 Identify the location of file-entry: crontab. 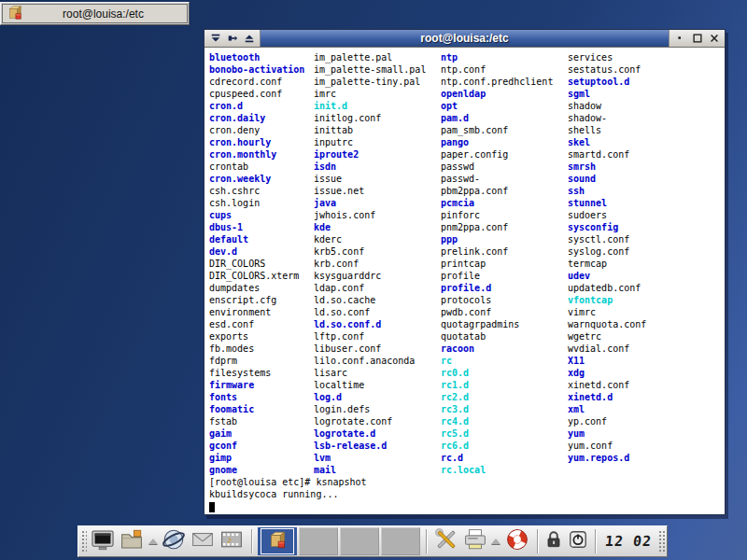
(257, 166).